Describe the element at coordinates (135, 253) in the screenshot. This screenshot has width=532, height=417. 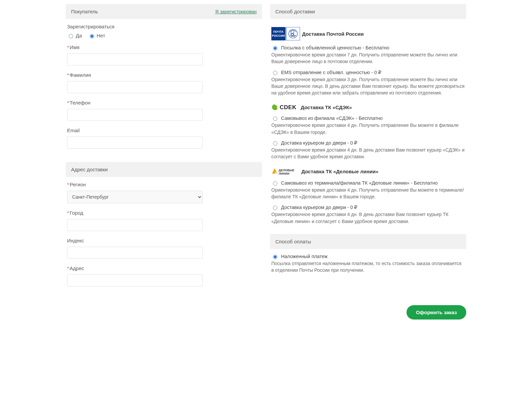
I see `index-input` at that location.